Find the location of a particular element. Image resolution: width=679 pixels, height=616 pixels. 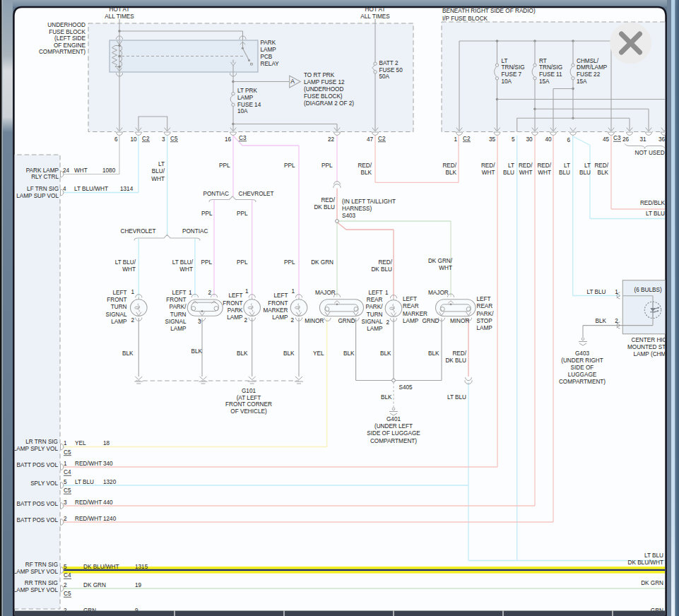

svg-text: BATT POS VOL is located at coordinates (38, 520).